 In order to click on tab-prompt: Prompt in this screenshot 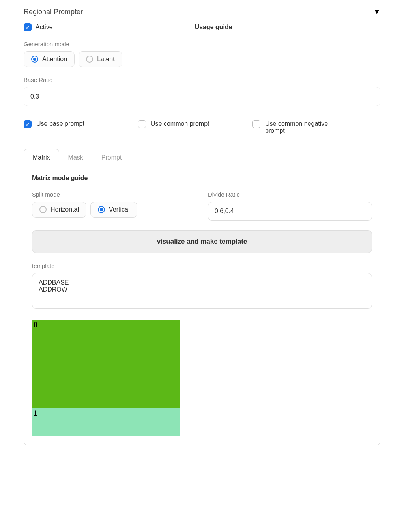, I will do `click(112, 158)`.